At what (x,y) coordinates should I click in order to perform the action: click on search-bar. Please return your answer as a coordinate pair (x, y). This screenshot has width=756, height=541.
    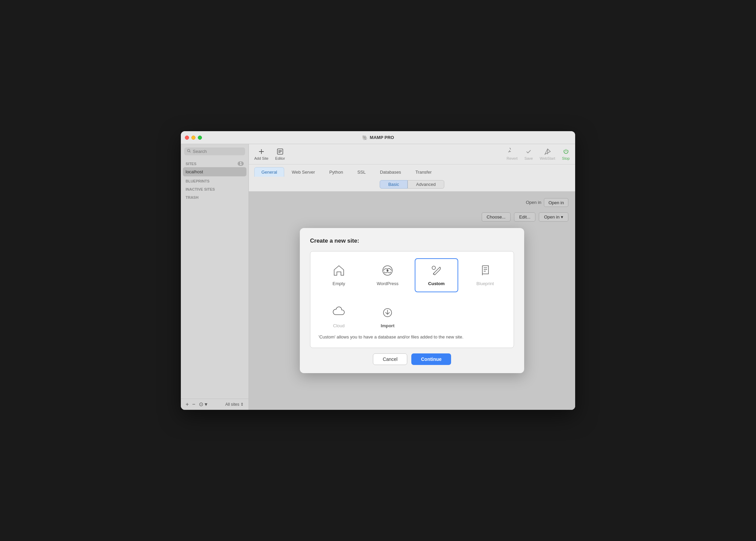
    Looking at the image, I should click on (215, 152).